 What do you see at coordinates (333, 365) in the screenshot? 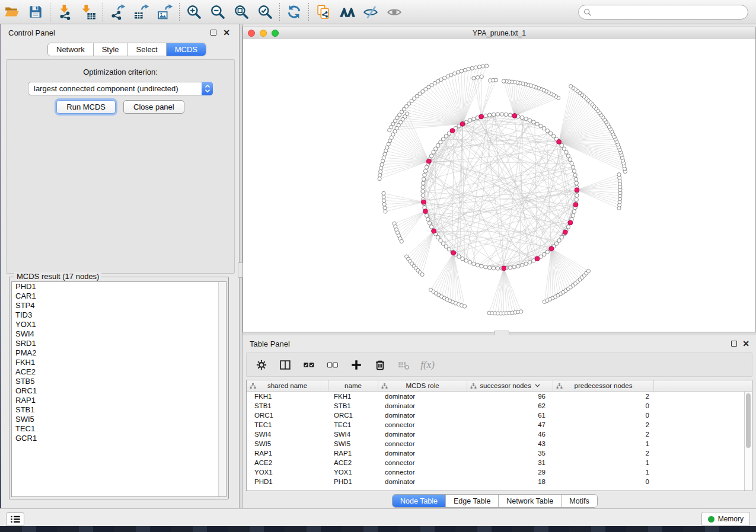
I see `deselect-all-rows-icon` at bounding box center [333, 365].